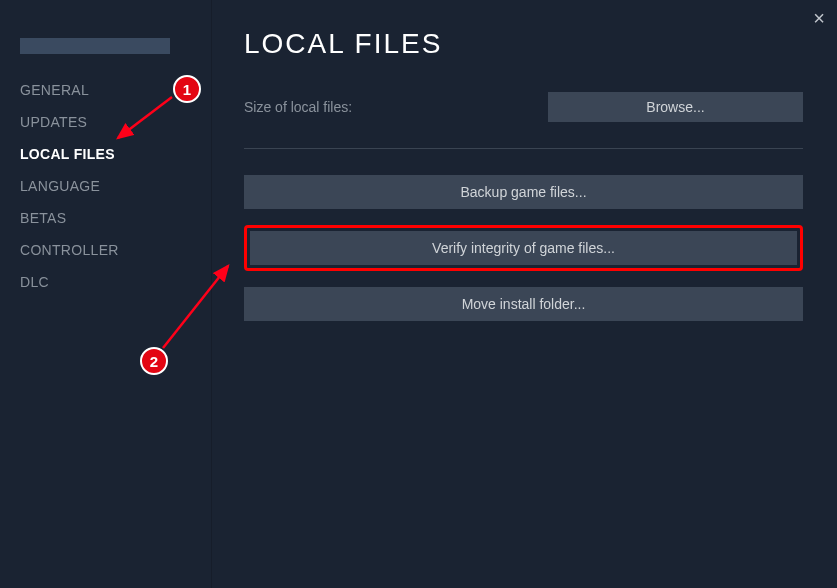 The width and height of the screenshot is (837, 588). Describe the element at coordinates (95, 46) in the screenshot. I see `sidebar-top-bar` at that location.